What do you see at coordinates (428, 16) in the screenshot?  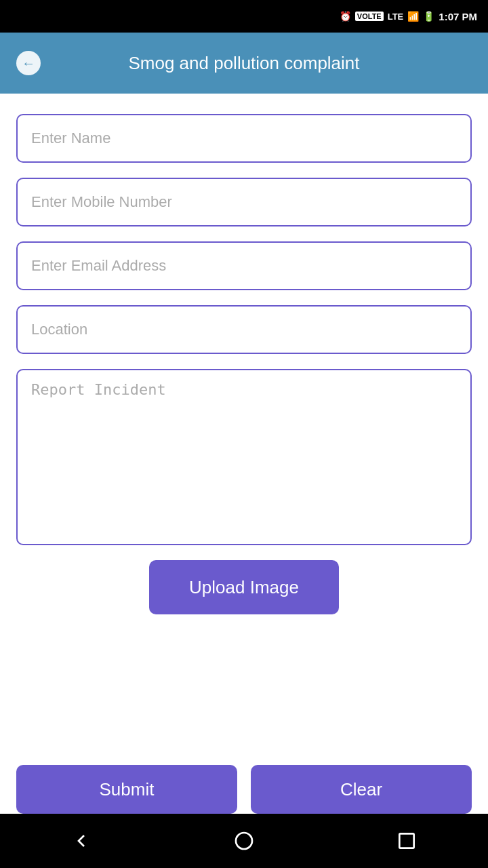 I see `battery-icon: 🔋` at bounding box center [428, 16].